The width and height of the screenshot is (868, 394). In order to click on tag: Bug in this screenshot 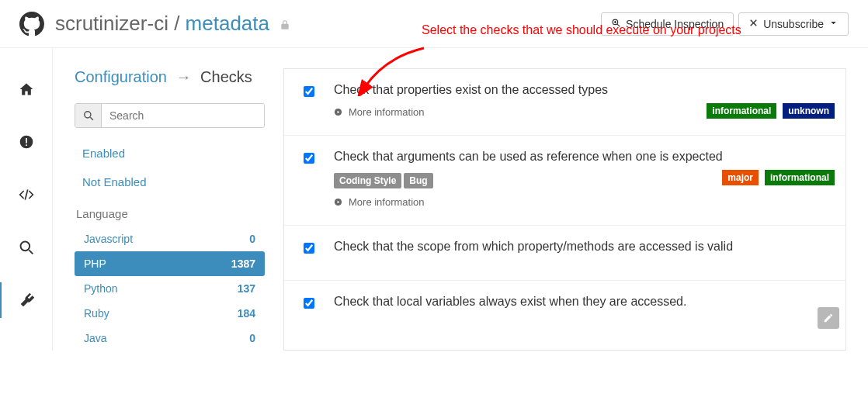, I will do `click(418, 181)`.